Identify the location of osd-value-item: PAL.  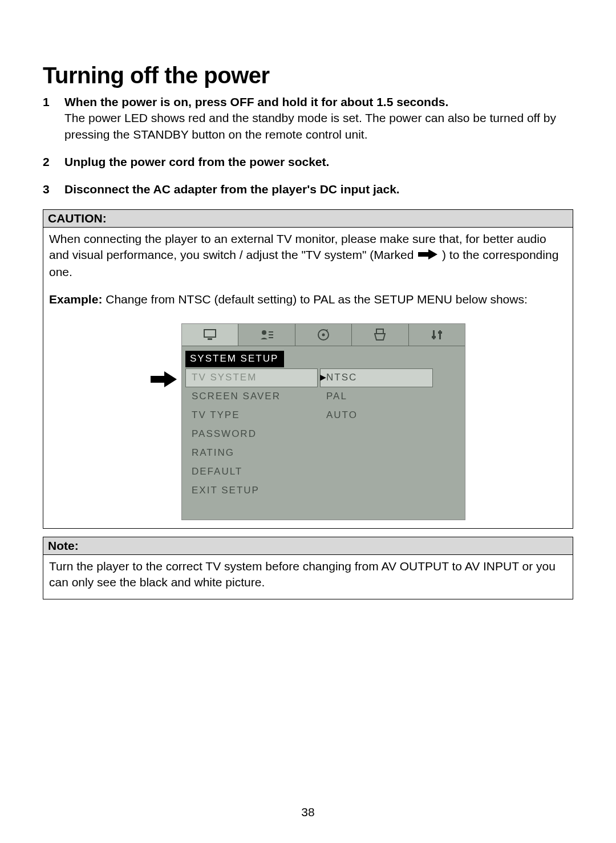
(376, 397).